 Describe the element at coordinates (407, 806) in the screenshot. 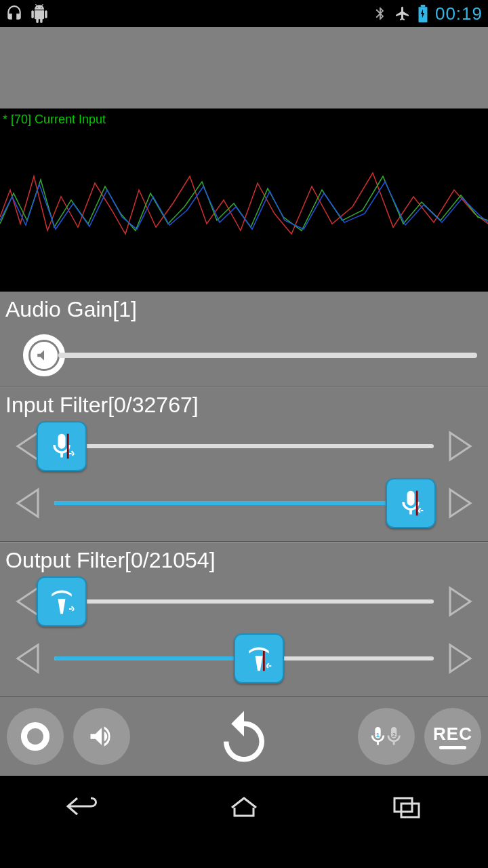

I see `recents-button` at that location.